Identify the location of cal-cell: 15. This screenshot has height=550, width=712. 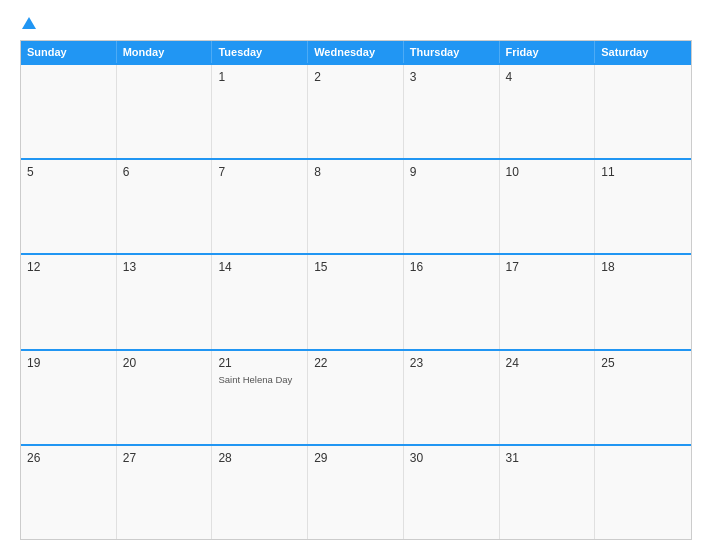
(356, 302).